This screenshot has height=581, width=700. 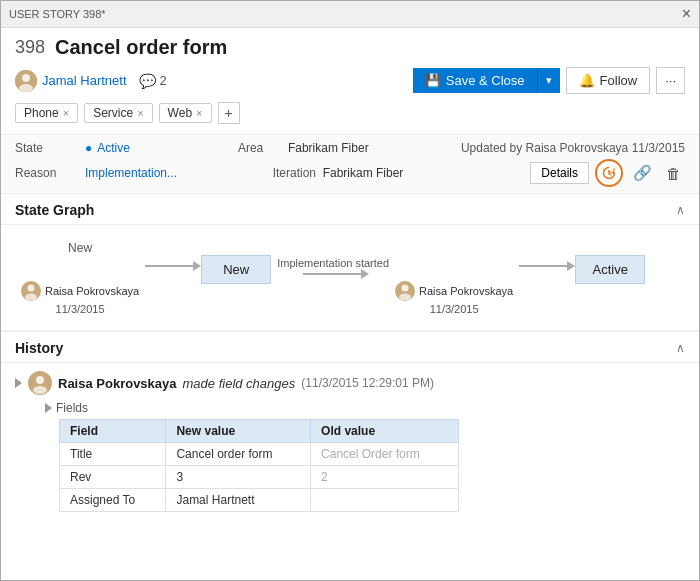 I want to click on add-tag-button: +, so click(x=229, y=113).